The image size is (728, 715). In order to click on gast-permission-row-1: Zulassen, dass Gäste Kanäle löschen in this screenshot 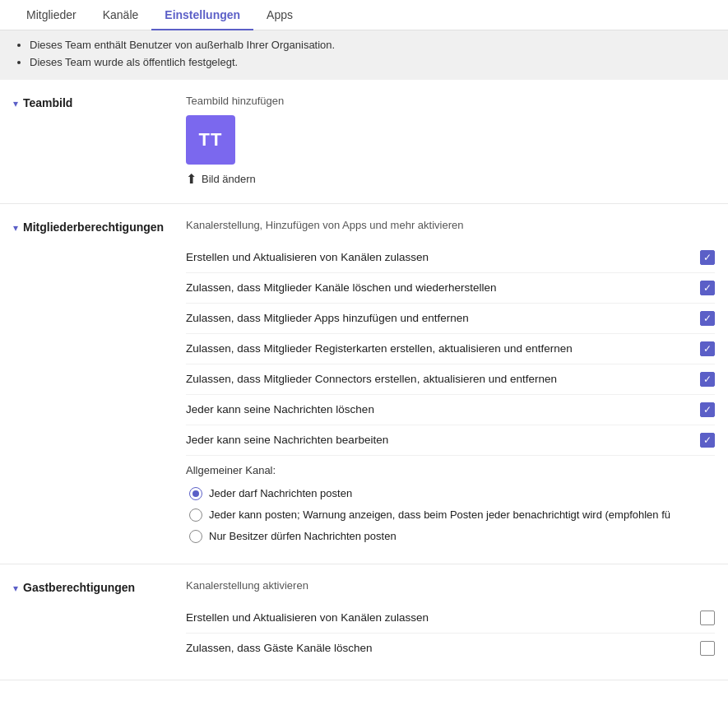, I will do `click(451, 648)`.